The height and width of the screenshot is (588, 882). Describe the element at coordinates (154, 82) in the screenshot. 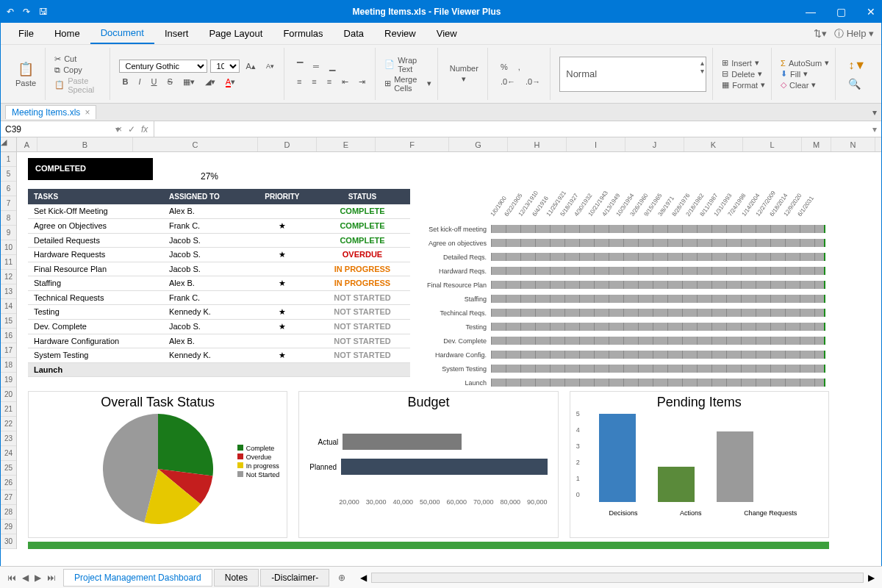

I see `underline-button: U` at that location.